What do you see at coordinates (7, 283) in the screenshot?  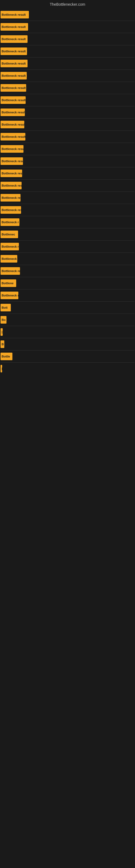 I see `bar-label: Bottlene` at bounding box center [7, 283].